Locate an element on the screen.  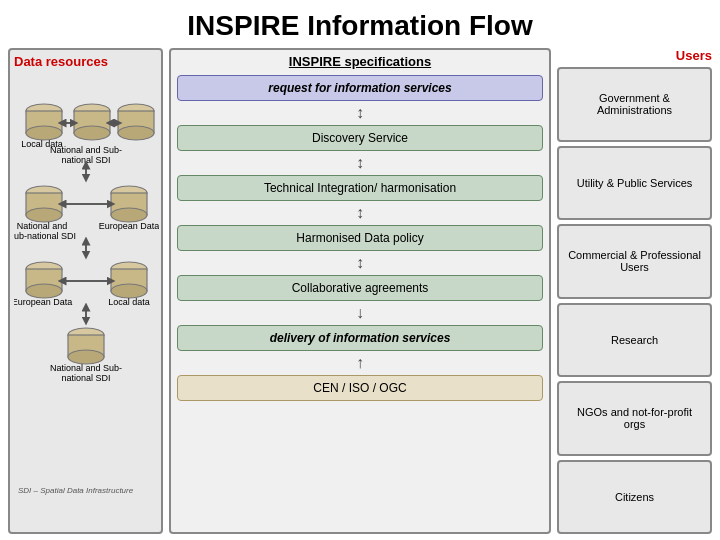
arrow-down-6: ↑ is located at coordinates (360, 363).